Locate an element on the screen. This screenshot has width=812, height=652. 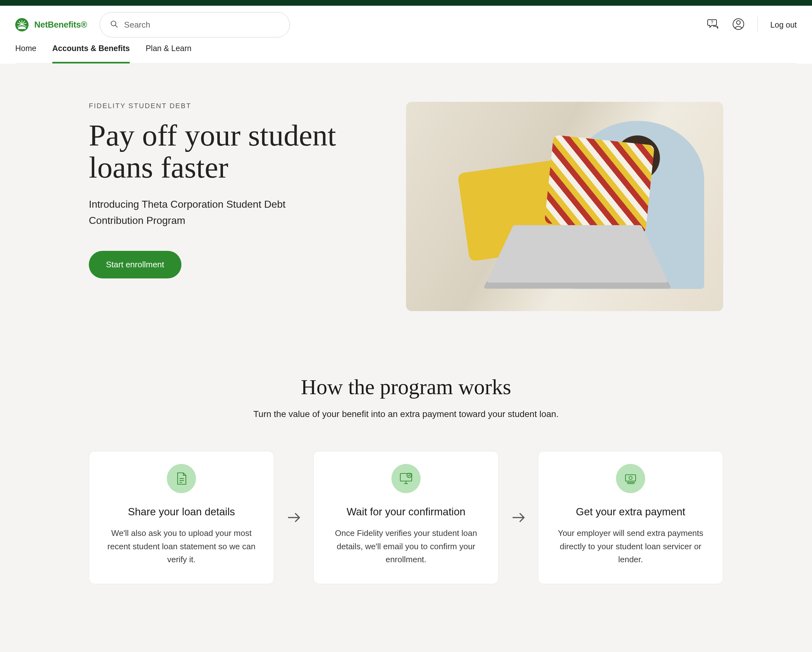
step-3-body: Your employer will send extra payments d… is located at coordinates (630, 547).